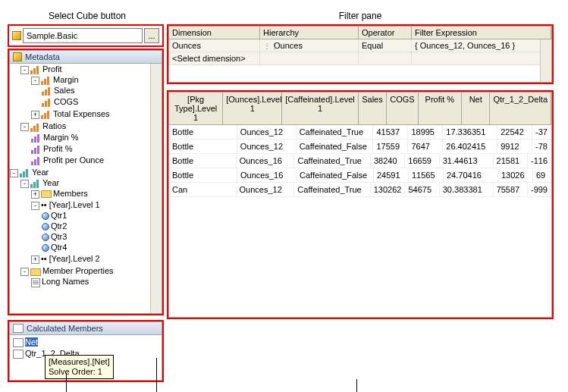  I want to click on select-cube-button: ..., so click(152, 36).